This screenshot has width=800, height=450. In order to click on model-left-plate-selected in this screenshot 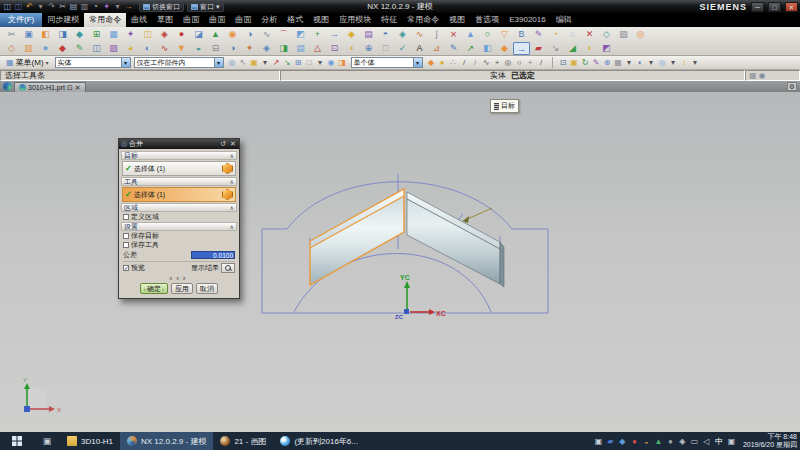, I will do `click(357, 237)`.